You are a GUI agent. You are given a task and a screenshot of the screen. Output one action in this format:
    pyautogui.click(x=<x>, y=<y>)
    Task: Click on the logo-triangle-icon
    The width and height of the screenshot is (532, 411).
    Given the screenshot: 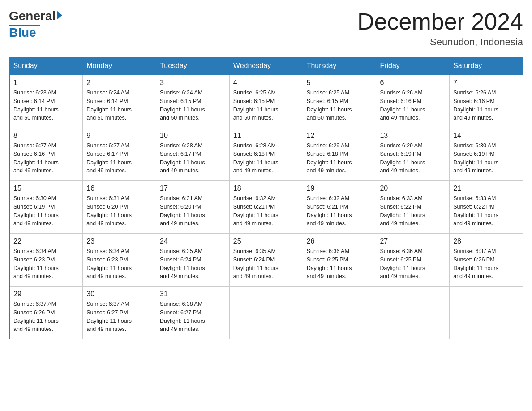 What is the action you would take?
    pyautogui.click(x=60, y=15)
    